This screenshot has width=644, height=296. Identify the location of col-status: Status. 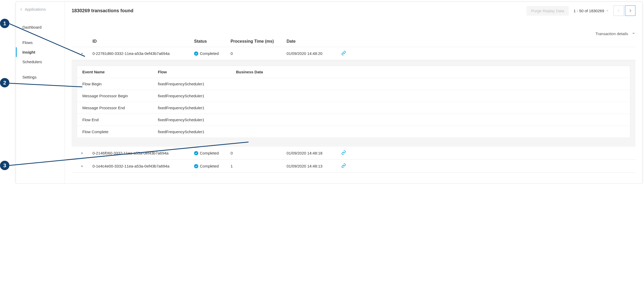
(212, 41).